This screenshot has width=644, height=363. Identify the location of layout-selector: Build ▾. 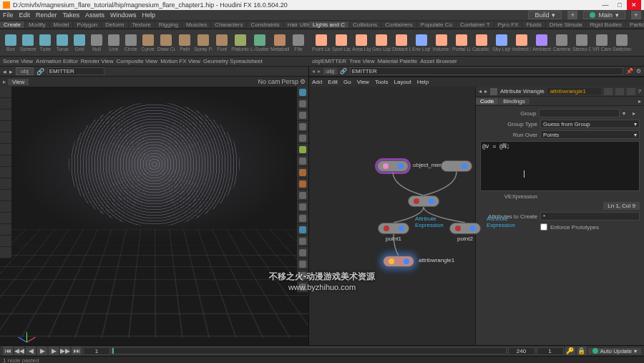
(545, 15).